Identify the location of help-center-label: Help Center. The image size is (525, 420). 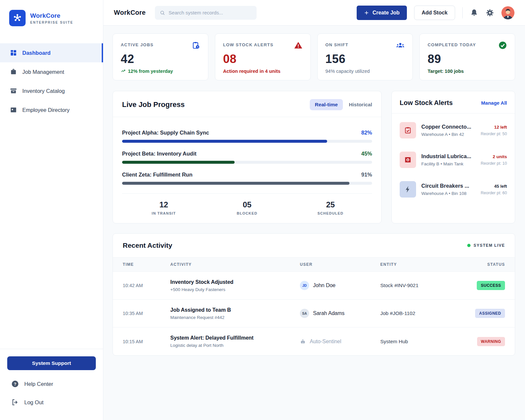
(39, 384).